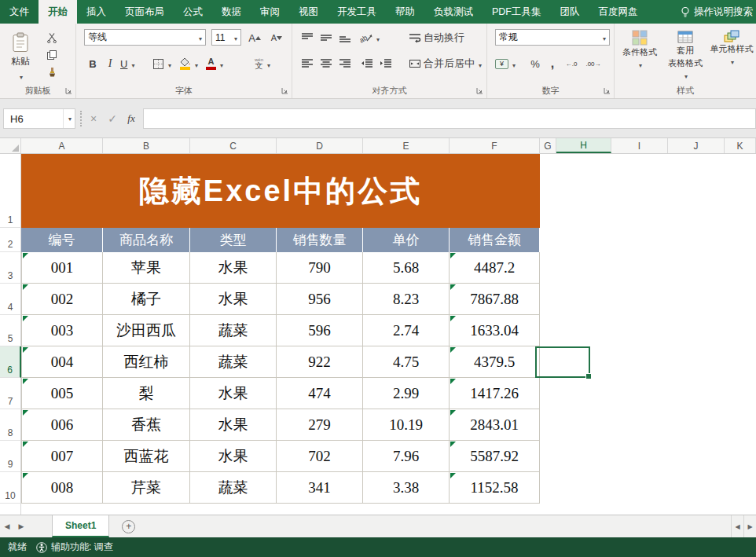 The width and height of the screenshot is (756, 557). What do you see at coordinates (11, 331) in the screenshot?
I see `row-header-5: 5` at bounding box center [11, 331].